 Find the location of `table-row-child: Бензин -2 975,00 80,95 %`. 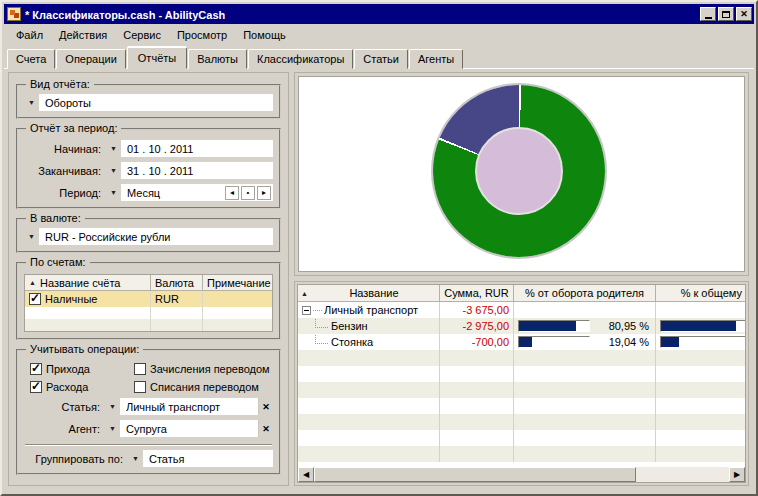

table-row-child: Бензин -2 975,00 80,95 % is located at coordinates (522, 326).